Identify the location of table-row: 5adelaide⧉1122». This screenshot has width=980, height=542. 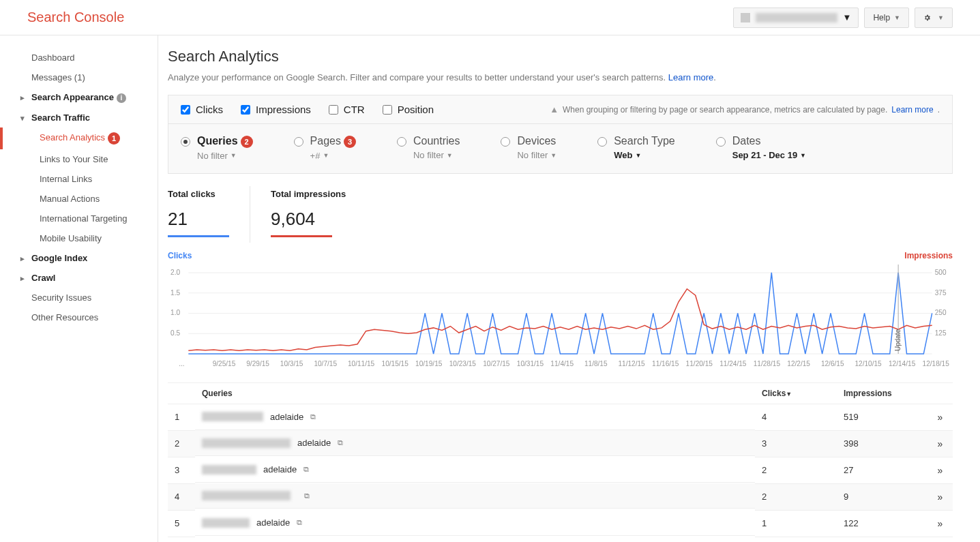
(561, 524).